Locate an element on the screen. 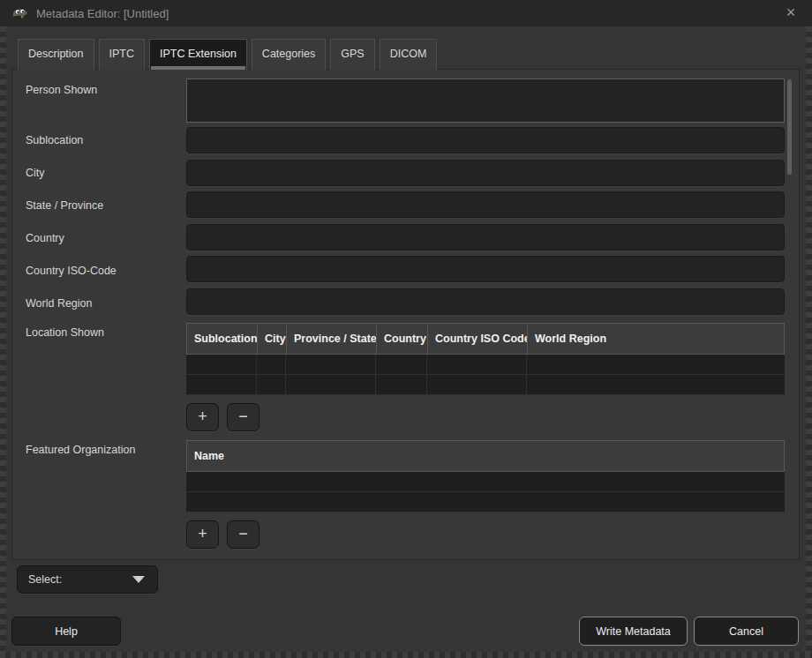 This screenshot has height=658, width=812. location-shown-add-button: + is located at coordinates (203, 417).